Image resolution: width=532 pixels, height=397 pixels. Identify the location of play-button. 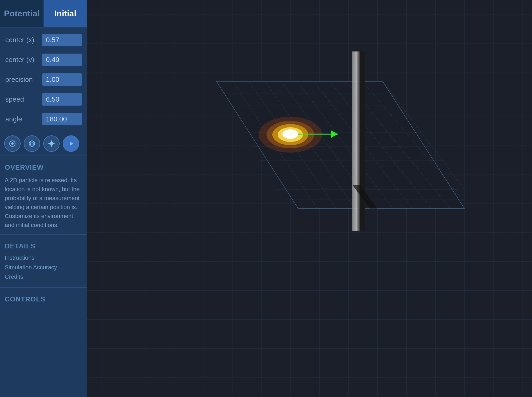
(71, 144).